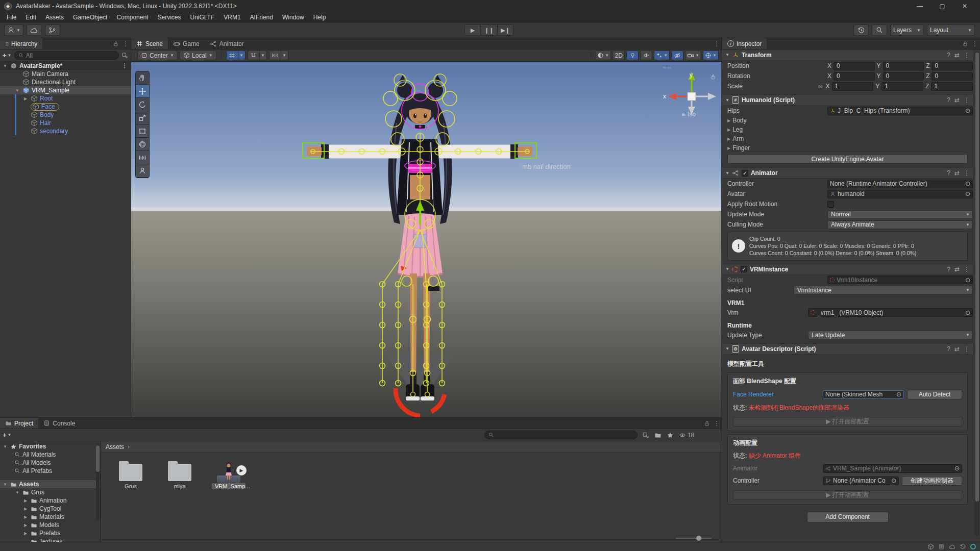  I want to click on avatar-descriptor-header: ▼ ⚙ Avatar Descriptor (Script) ?⇄⋮, so click(847, 349).